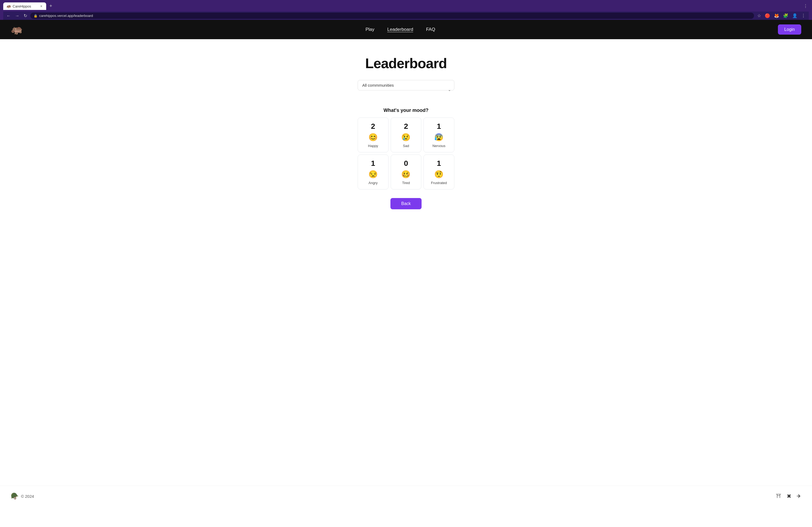  I want to click on mood-section-title: What's your mood?, so click(406, 110).